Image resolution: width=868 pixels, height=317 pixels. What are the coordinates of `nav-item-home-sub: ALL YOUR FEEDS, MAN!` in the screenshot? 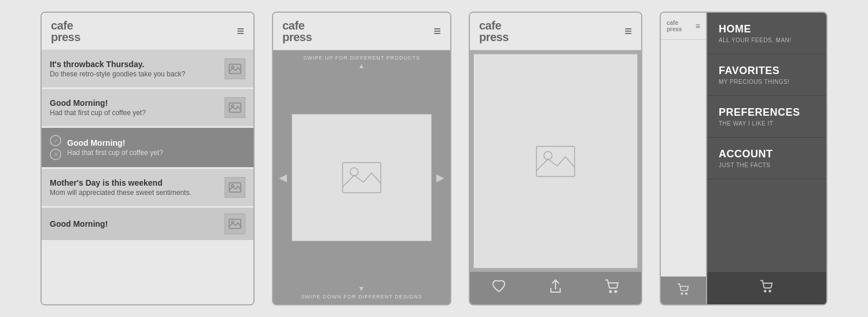 It's located at (767, 40).